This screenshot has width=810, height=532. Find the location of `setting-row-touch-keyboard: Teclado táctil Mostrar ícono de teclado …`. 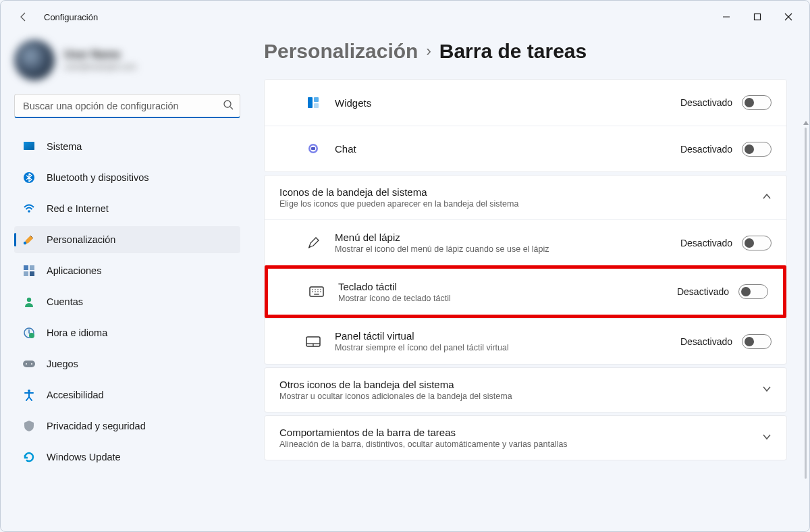

setting-row-touch-keyboard: Teclado táctil Mostrar ícono de teclado … is located at coordinates (525, 292).